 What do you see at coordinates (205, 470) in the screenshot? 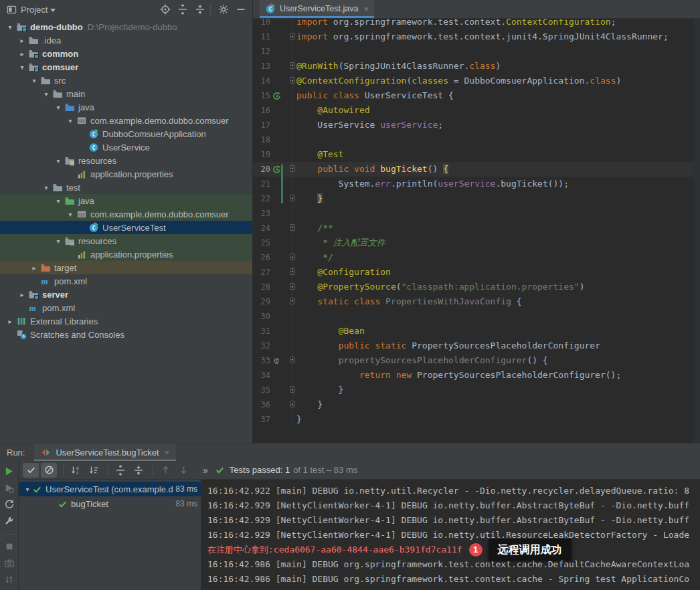
I see `more-actions-icon: »` at bounding box center [205, 470].